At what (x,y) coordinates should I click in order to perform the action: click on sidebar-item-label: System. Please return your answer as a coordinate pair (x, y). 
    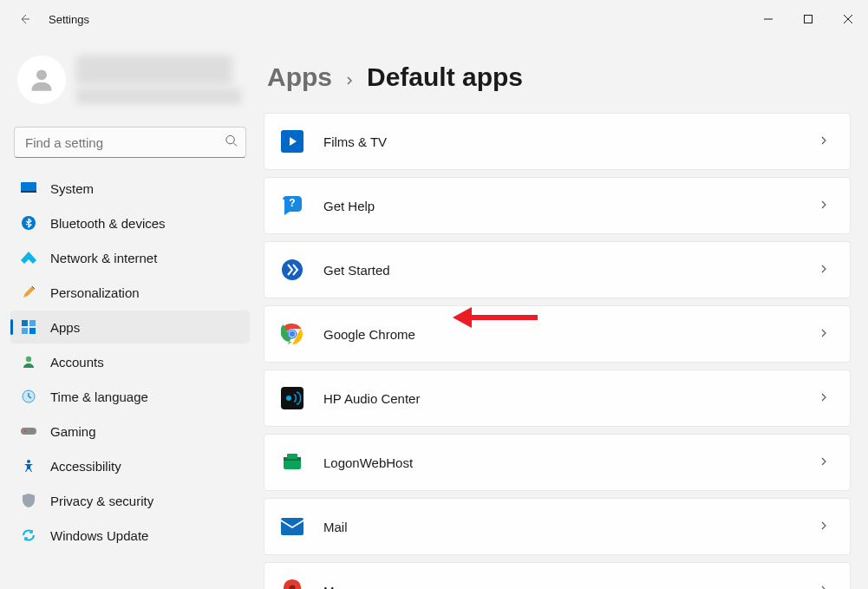
    Looking at the image, I should click on (72, 189).